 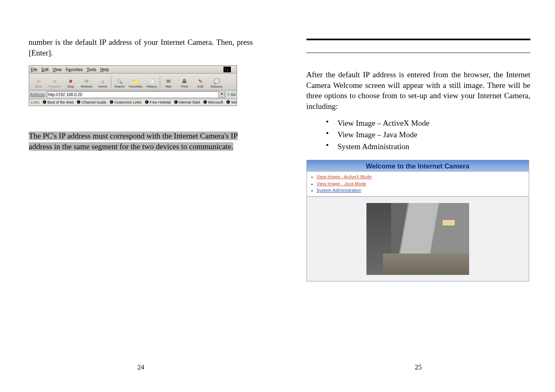 What do you see at coordinates (184, 81) in the screenshot?
I see `print-icon: 🖶` at bounding box center [184, 81].